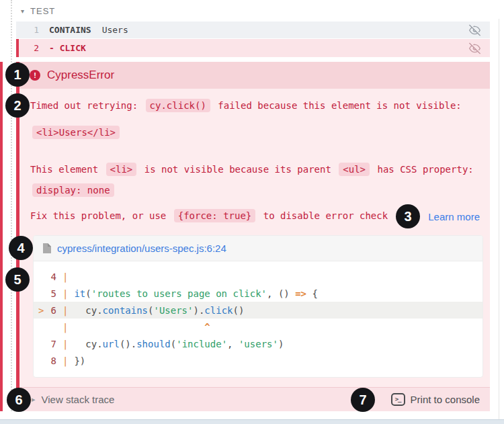 Image resolution: width=504 pixels, height=424 pixels. What do you see at coordinates (179, 344) in the screenshot?
I see `code-text: cy.url().should('include', 'users')` at bounding box center [179, 344].